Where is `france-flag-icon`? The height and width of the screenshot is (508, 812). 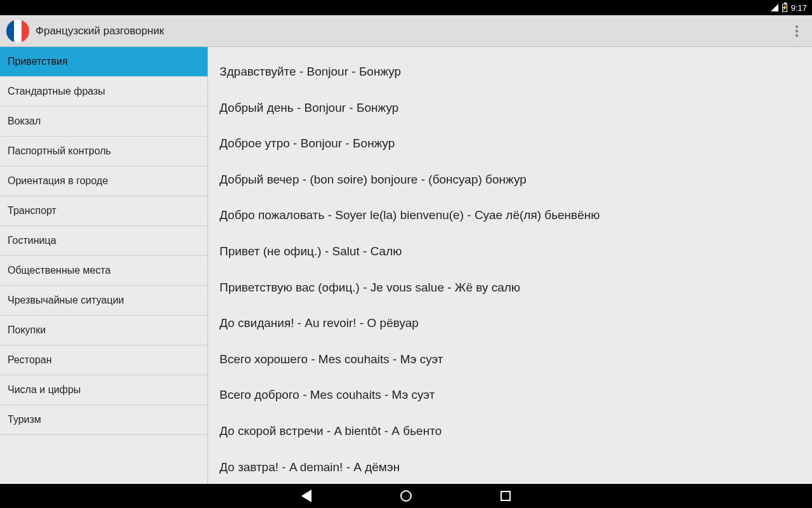
france-flag-icon is located at coordinates (18, 31).